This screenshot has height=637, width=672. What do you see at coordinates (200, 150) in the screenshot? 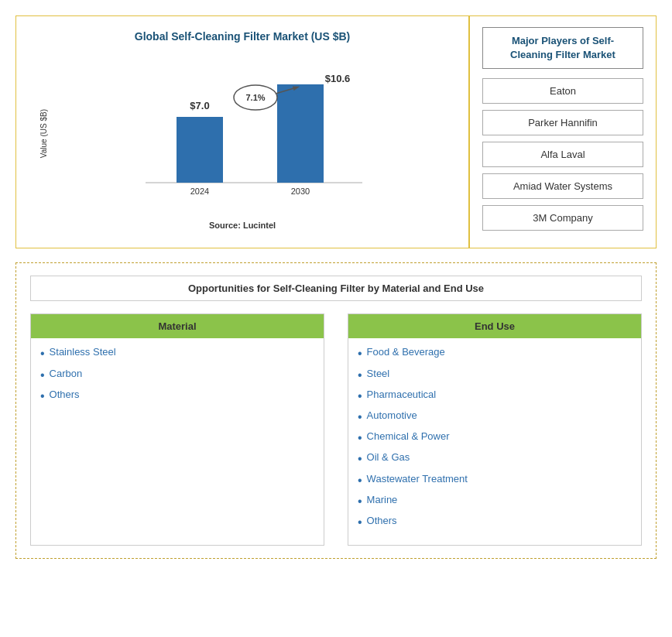
I see `bar-2024` at bounding box center [200, 150].